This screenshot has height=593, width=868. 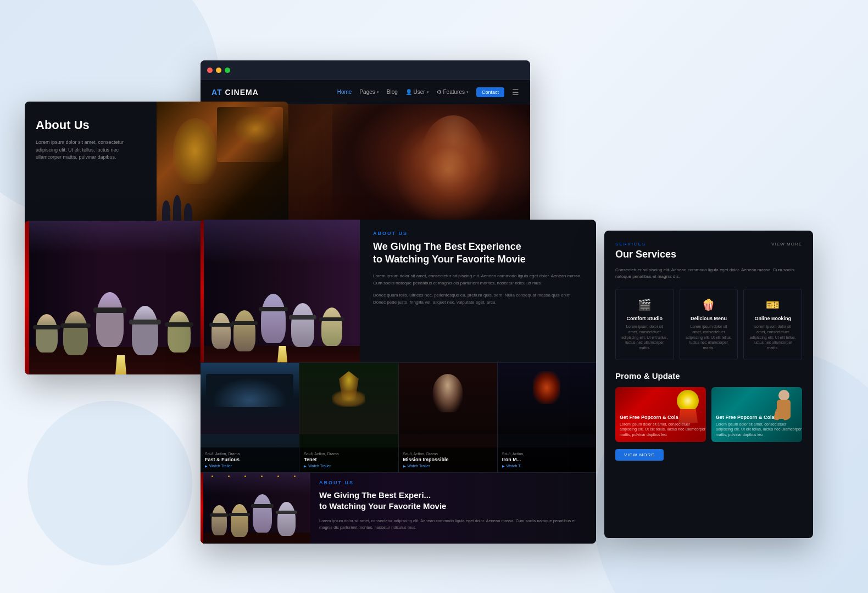 I want to click on hero-figure, so click(x=453, y=159).